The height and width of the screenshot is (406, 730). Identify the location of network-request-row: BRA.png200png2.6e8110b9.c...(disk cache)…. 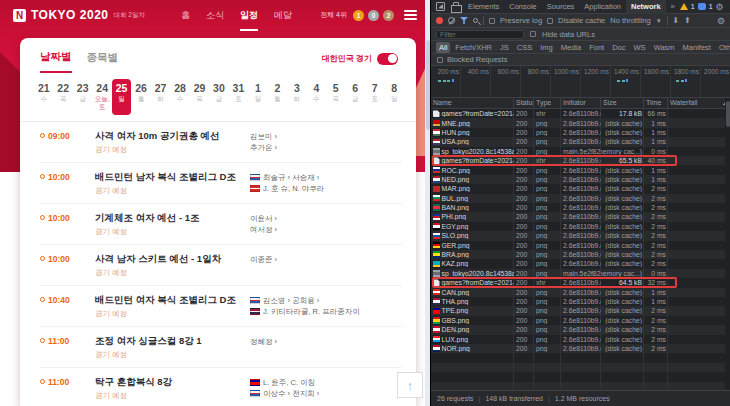
(580, 254).